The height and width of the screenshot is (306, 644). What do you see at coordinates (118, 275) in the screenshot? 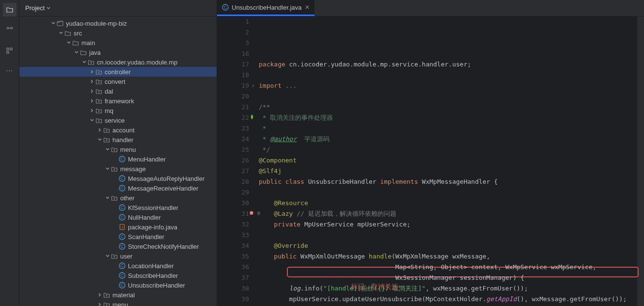
I see `tree-item: CSubscribeHandler` at bounding box center [118, 275].